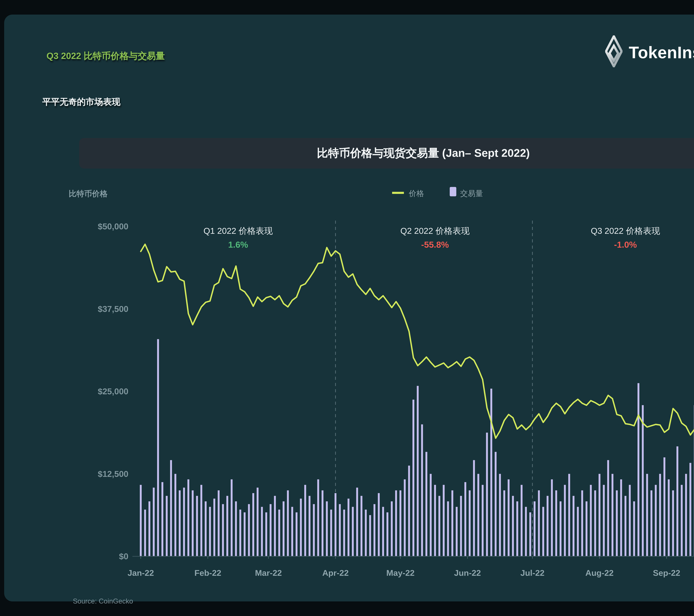 The height and width of the screenshot is (616, 694). I want to click on x-axis-month-label: Apr-22, so click(335, 573).